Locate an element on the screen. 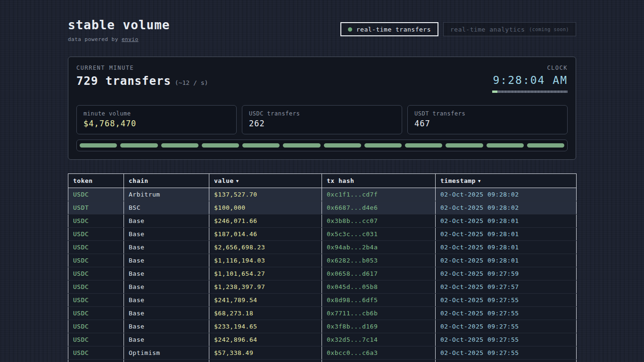 The image size is (644, 362). value-cell: $1,101,654.27 is located at coordinates (266, 274).